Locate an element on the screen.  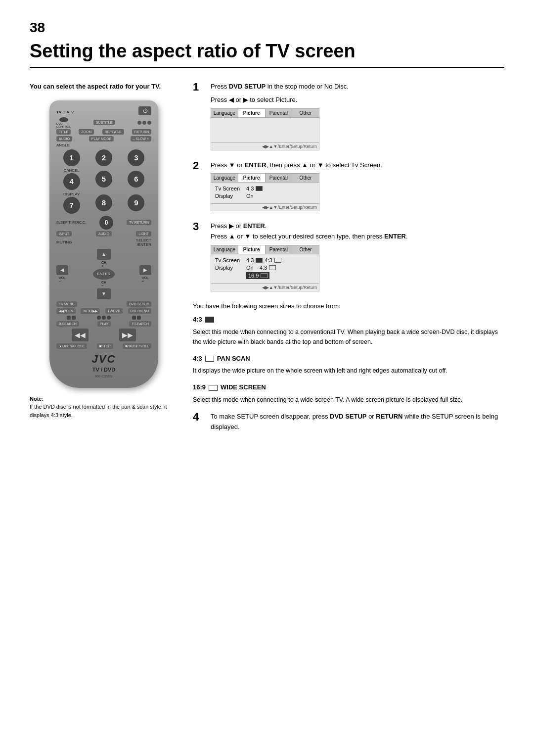
remote-wrapper: TV CATV ⏻ DVDCONTROL SUBTITLE is located at coordinates (104, 244).